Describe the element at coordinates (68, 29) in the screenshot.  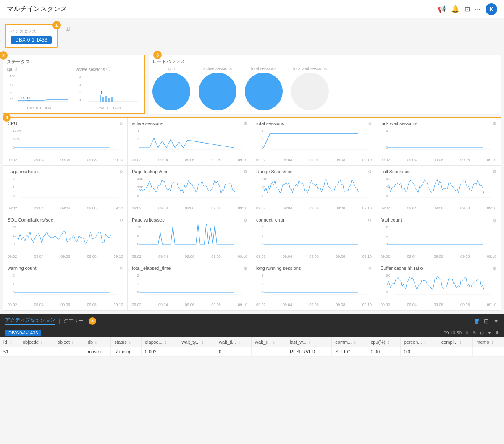
I see `layout-icon: ⊞` at that location.